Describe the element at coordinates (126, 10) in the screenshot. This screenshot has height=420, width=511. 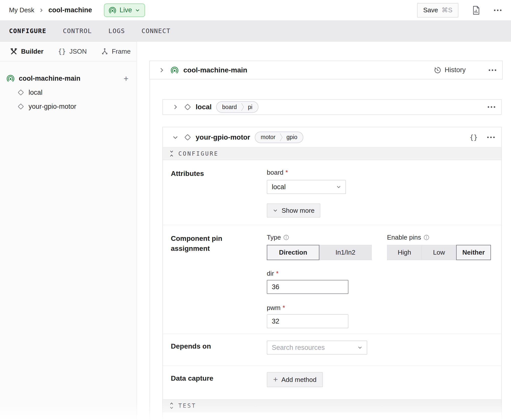
I see `status-label: Live` at that location.